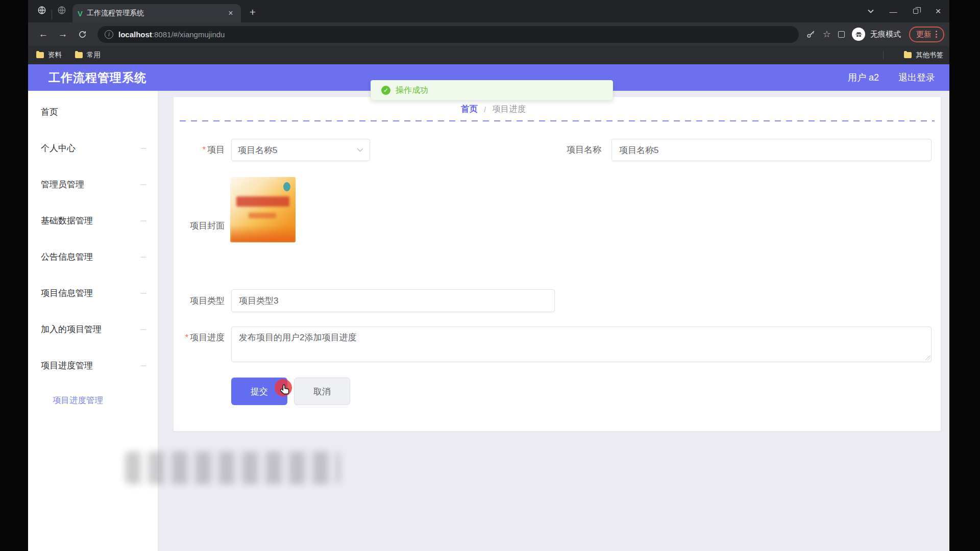 This screenshot has height=551, width=980. Describe the element at coordinates (927, 358) in the screenshot. I see `textarea-resize-handle` at that location.